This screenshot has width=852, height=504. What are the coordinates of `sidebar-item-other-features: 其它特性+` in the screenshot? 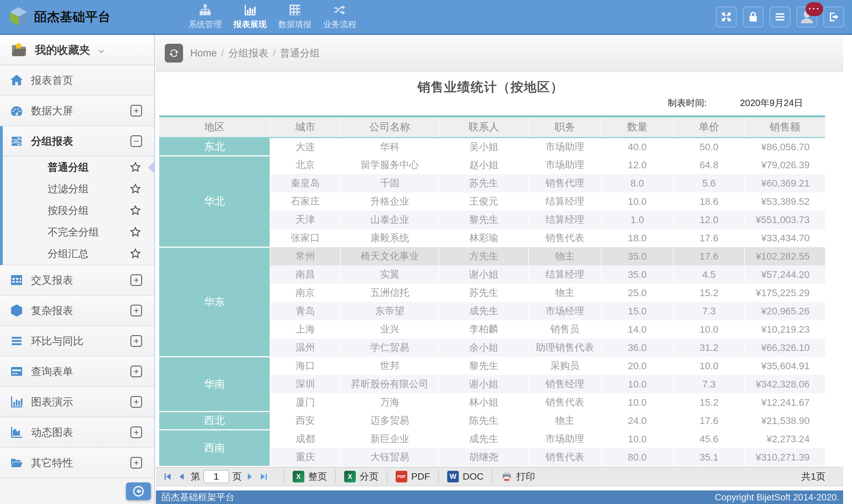 It's located at (77, 463).